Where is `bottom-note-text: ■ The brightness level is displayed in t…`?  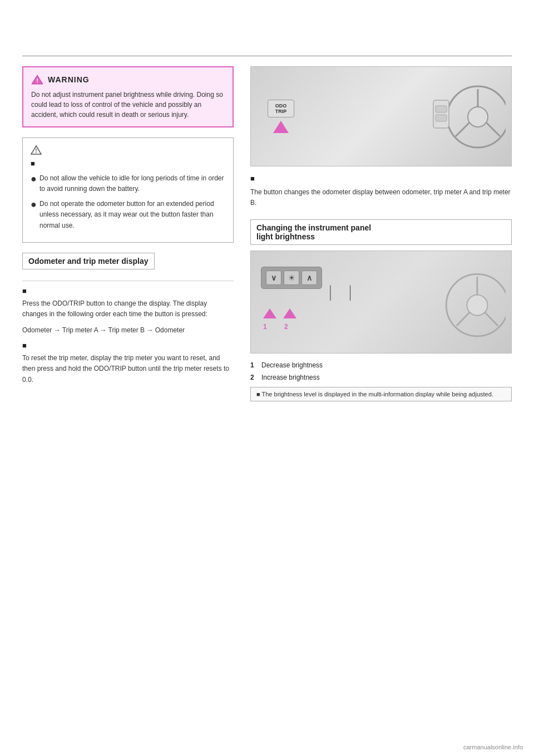 bottom-note-text: ■ The brightness level is displayed in t… is located at coordinates (381, 394).